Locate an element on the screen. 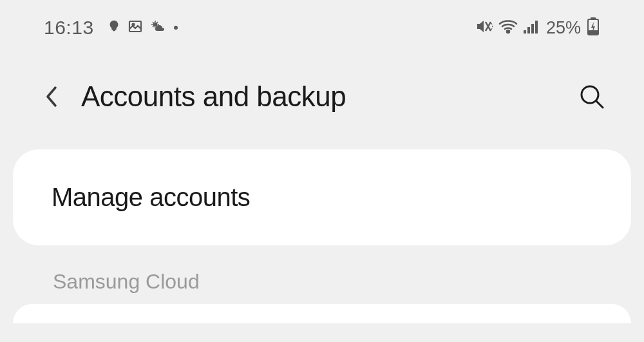  manage-accounts-item: Manage accounts is located at coordinates (322, 197).